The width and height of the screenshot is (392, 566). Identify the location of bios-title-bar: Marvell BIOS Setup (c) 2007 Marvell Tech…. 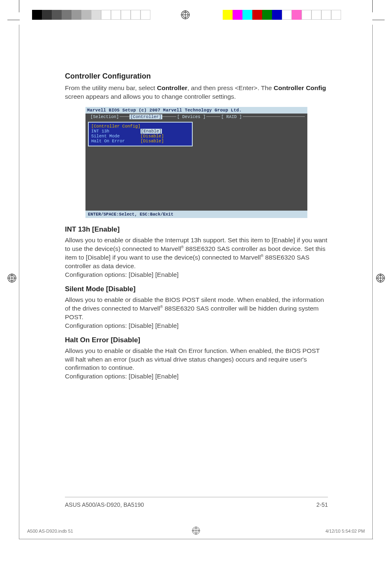
(196, 110).